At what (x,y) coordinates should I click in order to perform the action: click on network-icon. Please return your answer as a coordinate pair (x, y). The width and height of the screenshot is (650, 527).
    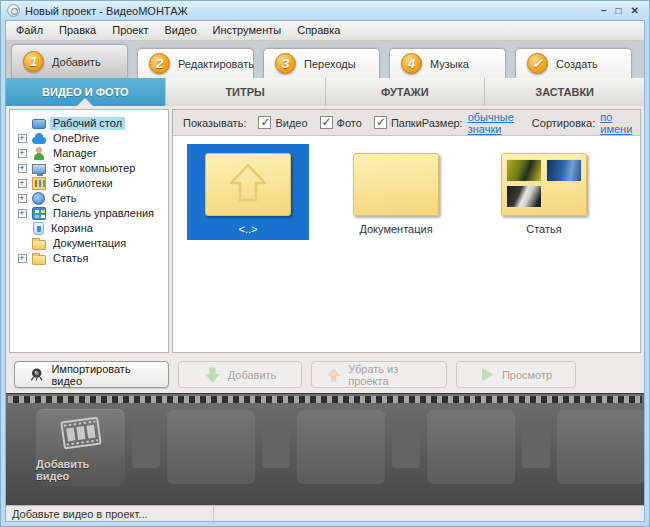
    Looking at the image, I should click on (38, 198).